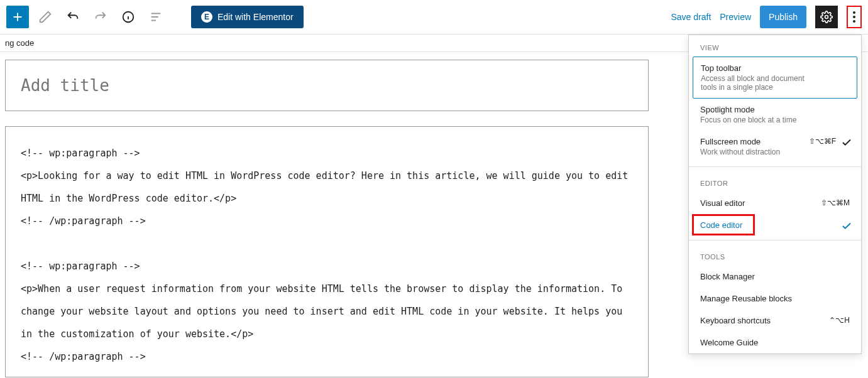 This screenshot has width=868, height=378. Describe the element at coordinates (775, 299) in the screenshot. I see `reusable-blocks-option: Manage Reusable blocks` at that location.